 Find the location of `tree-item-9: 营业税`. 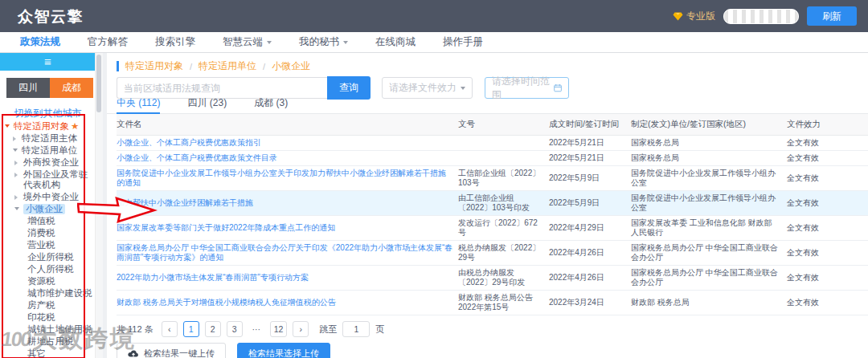

tree-item-9: 营业税 is located at coordinates (48, 246).